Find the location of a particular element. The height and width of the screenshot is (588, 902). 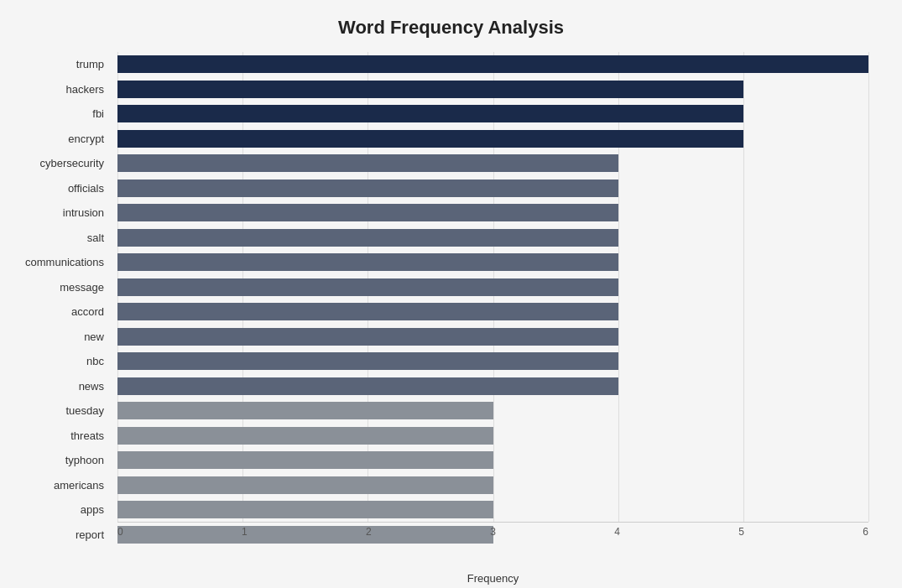

bar-label: report is located at coordinates (56, 535).